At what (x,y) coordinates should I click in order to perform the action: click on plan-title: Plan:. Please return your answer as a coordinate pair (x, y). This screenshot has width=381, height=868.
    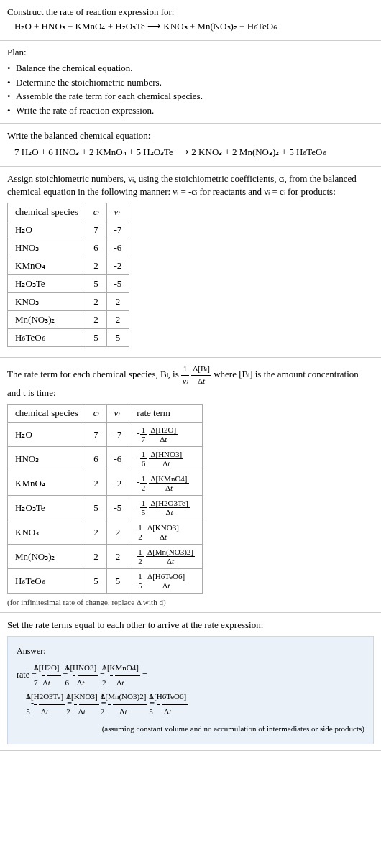
    Looking at the image, I should click on (190, 52).